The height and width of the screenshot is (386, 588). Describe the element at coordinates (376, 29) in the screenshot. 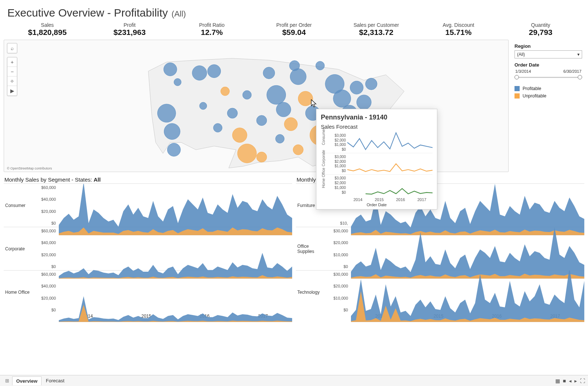

I see `kpi-sales-per-customer: Sales per Customer$2,313.72` at that location.